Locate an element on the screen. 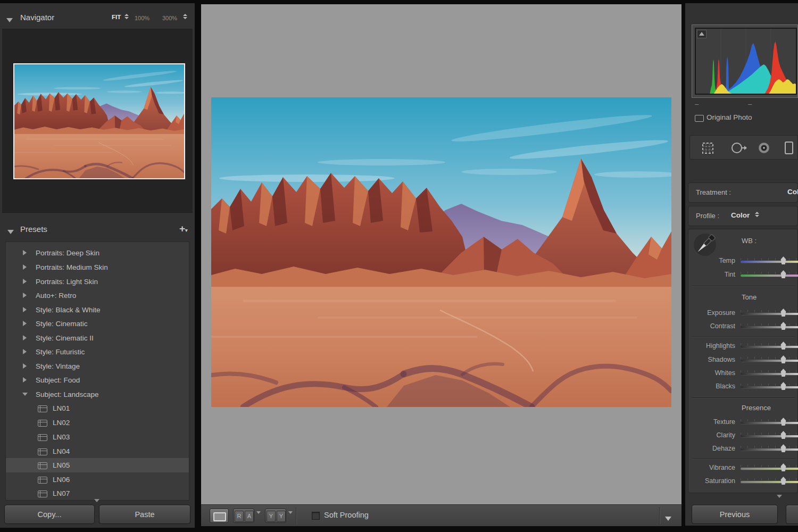 This screenshot has height=532, width=798. preset-group: Portraits: Deep Skin is located at coordinates (97, 253).